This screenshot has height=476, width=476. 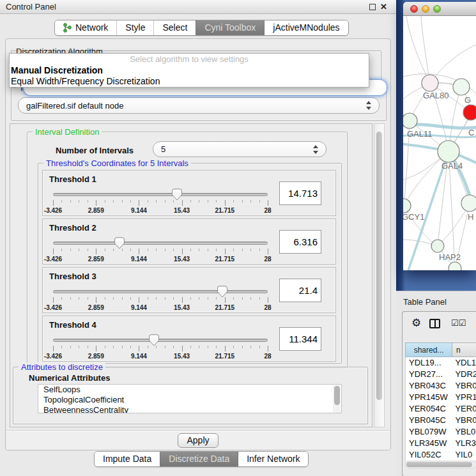 I want to click on settings-vertical-scrollbar, so click(x=380, y=275).